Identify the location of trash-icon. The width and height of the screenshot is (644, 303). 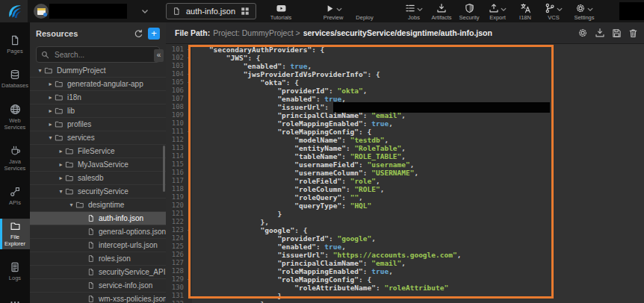
(634, 33).